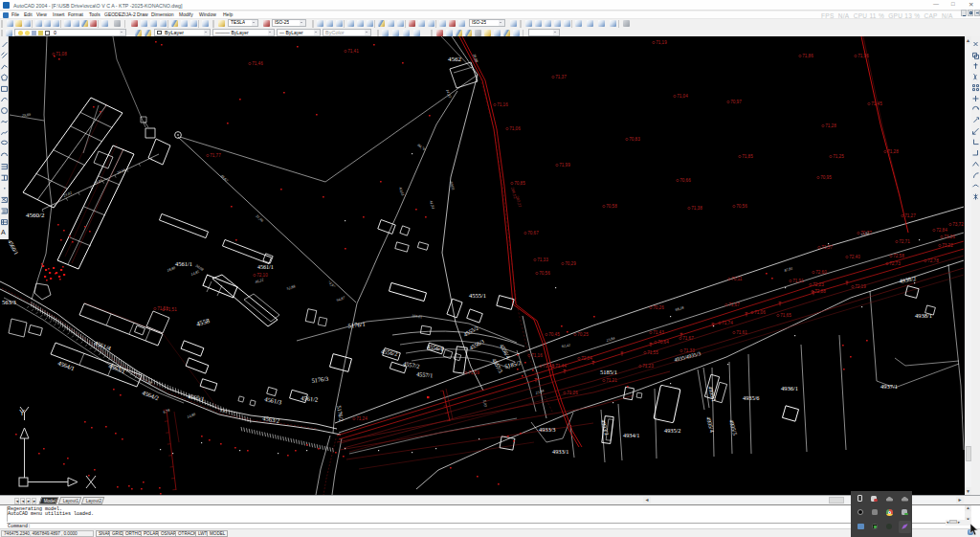 The height and width of the screenshot is (537, 980). What do you see at coordinates (121, 172) in the screenshot?
I see `svg-text: 24,56` at bounding box center [121, 172].